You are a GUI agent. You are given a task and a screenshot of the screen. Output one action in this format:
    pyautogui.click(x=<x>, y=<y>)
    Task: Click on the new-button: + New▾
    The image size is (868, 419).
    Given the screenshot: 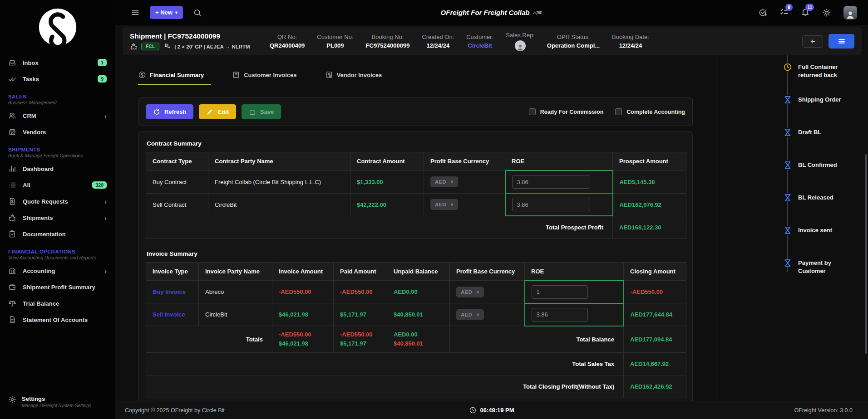 What is the action you would take?
    pyautogui.click(x=166, y=13)
    